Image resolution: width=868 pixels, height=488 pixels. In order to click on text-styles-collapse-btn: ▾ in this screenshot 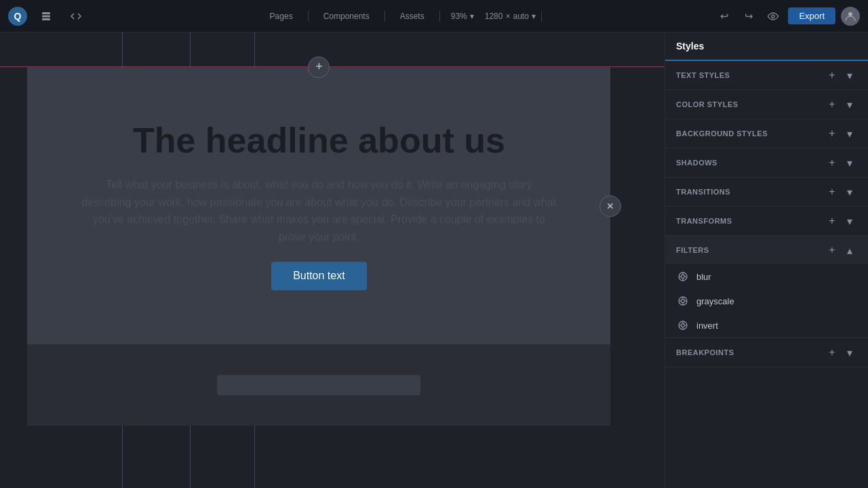, I will do `click(850, 75)`.